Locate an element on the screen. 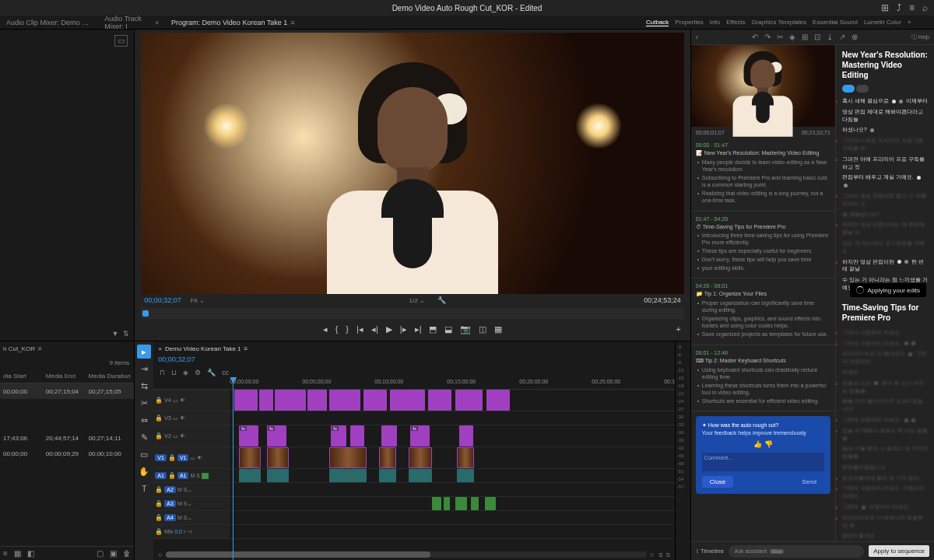 The image size is (934, 560). program-tab: Program: Demo Video Korean Take 1 is located at coordinates (229, 23).